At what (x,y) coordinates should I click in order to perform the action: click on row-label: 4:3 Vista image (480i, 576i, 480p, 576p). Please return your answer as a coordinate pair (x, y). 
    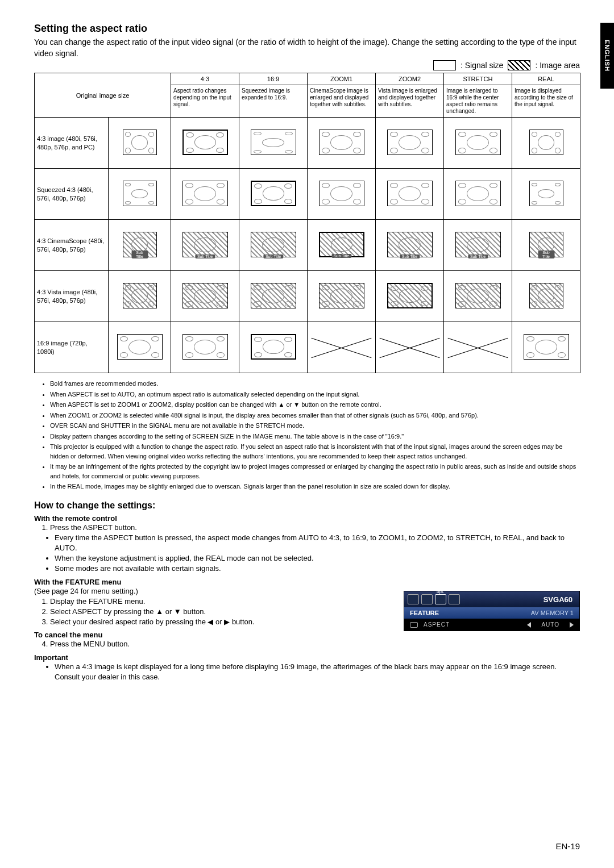
    Looking at the image, I should click on (72, 297).